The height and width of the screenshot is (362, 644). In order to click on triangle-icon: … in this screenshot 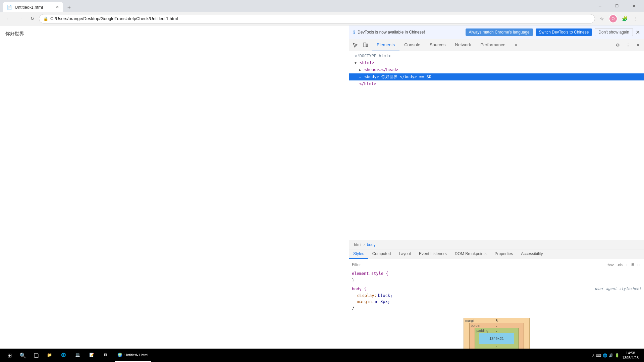, I will do `click(360, 77)`.